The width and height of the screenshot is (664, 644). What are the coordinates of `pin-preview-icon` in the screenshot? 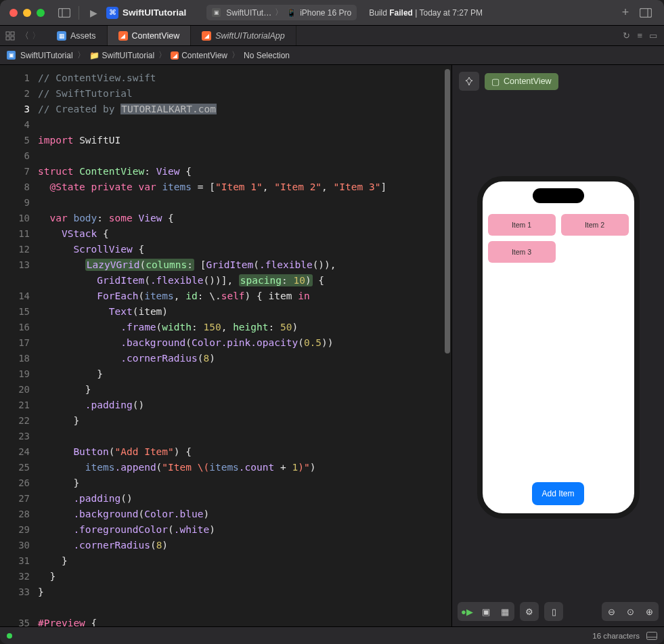 It's located at (469, 81).